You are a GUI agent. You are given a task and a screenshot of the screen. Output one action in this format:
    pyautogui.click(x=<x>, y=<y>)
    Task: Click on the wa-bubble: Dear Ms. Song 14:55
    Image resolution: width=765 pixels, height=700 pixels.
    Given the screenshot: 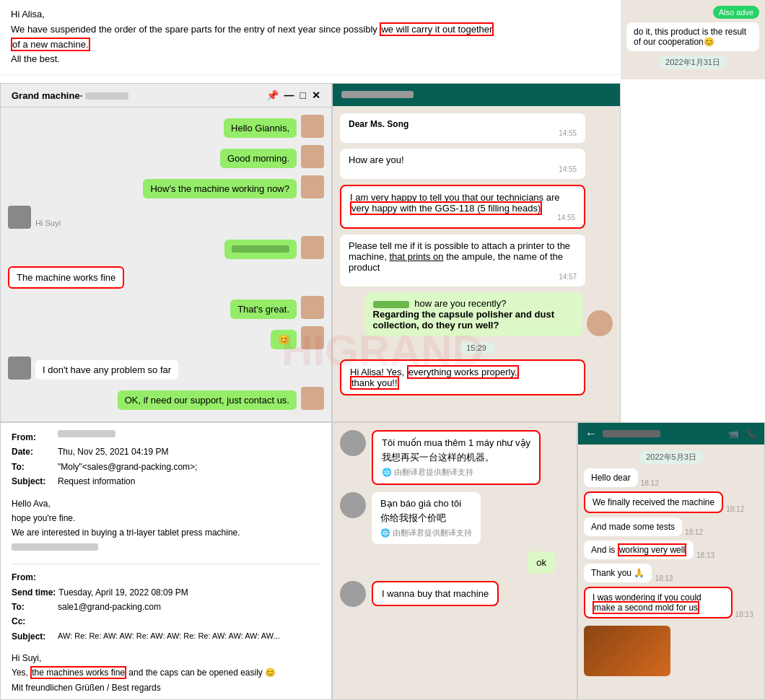 What is the action you would take?
    pyautogui.click(x=463, y=128)
    